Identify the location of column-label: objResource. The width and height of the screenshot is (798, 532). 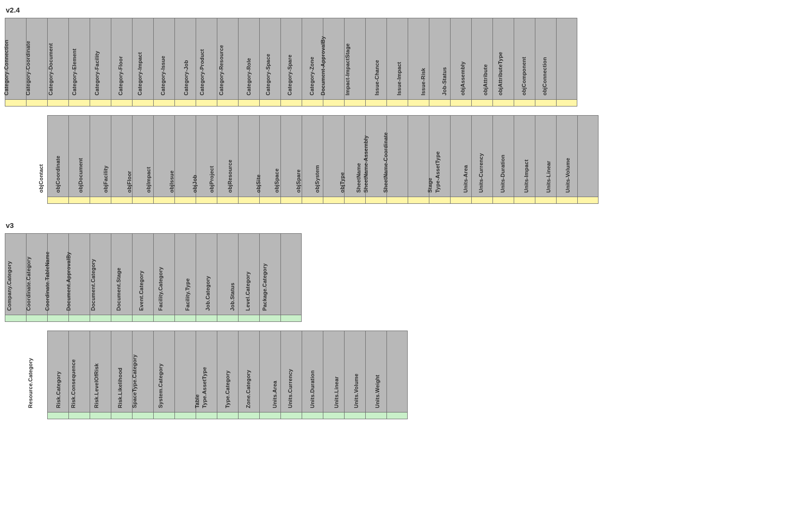
(229, 176).